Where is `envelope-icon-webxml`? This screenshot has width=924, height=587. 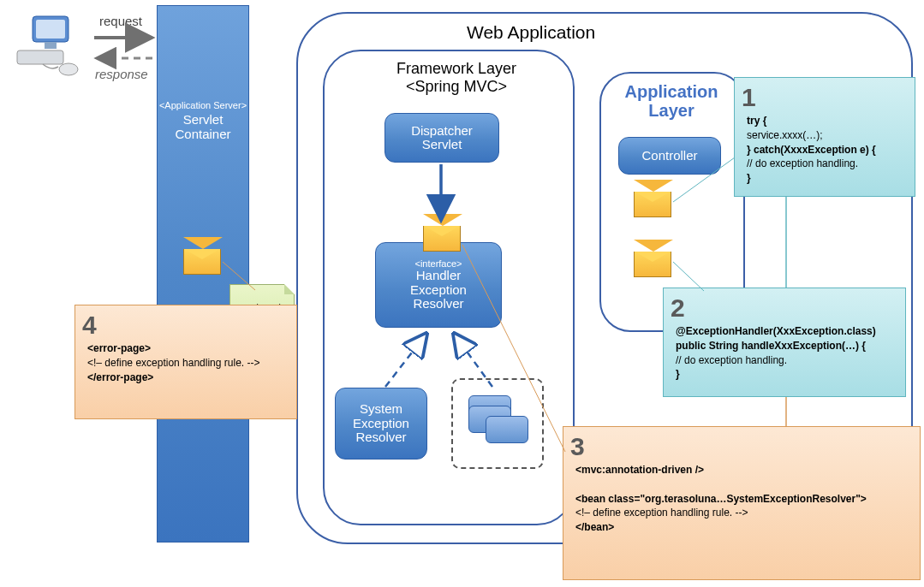
envelope-icon-webxml is located at coordinates (202, 262).